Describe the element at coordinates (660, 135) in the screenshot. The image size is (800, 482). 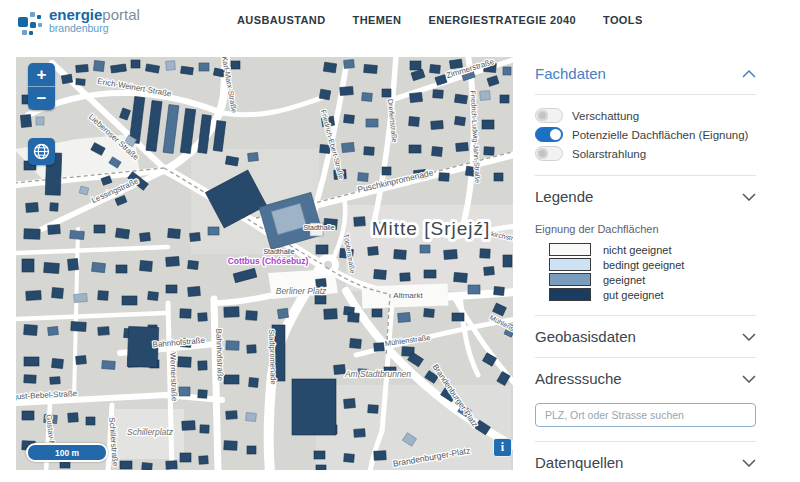
I see `dachflaechen-label: Potenzielle Dachflächen (Eignung)` at that location.